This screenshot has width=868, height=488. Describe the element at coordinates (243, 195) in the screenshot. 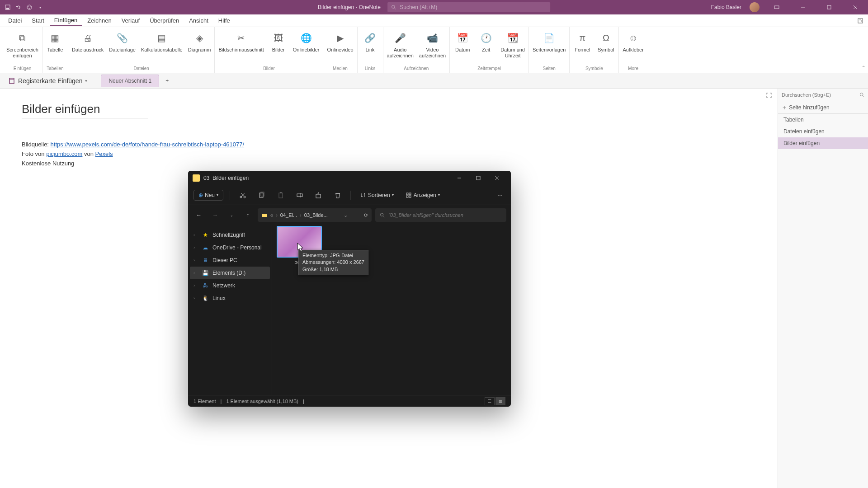

I see `cut-icon` at that location.